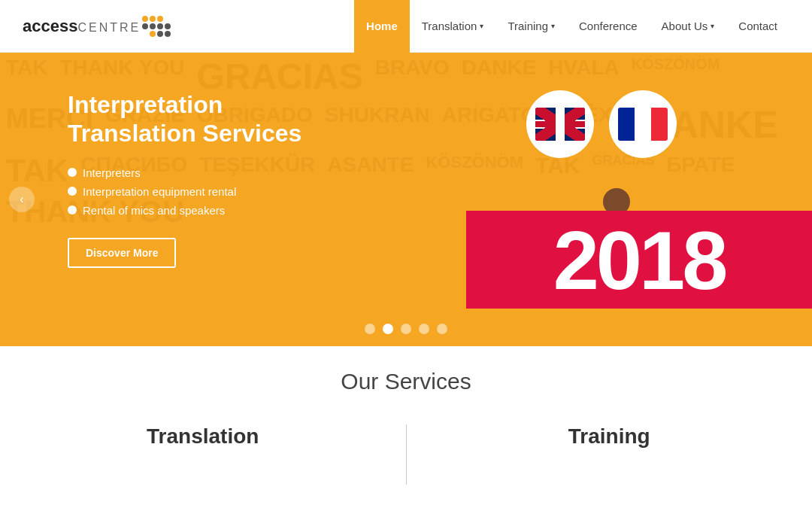 Image resolution: width=812 pixels, height=508 pixels. What do you see at coordinates (560, 124) in the screenshot?
I see `uk-flag-icon` at bounding box center [560, 124].